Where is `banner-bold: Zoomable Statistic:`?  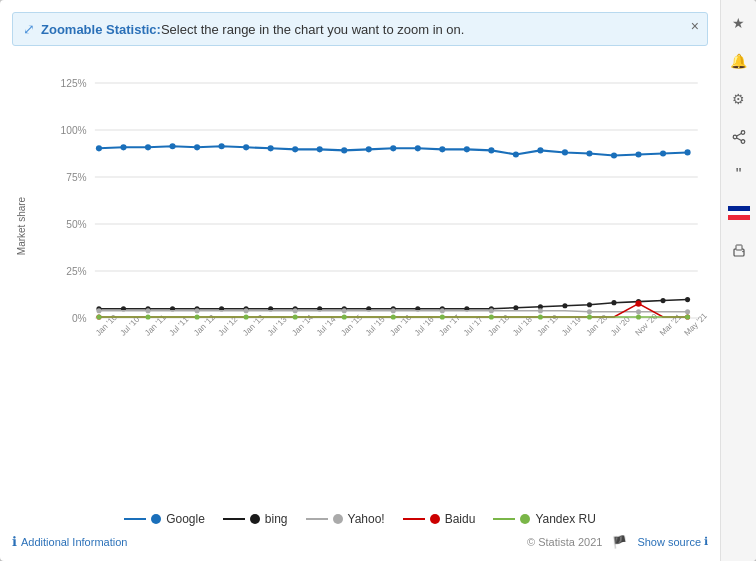 banner-bold: Zoomable Statistic: is located at coordinates (101, 30).